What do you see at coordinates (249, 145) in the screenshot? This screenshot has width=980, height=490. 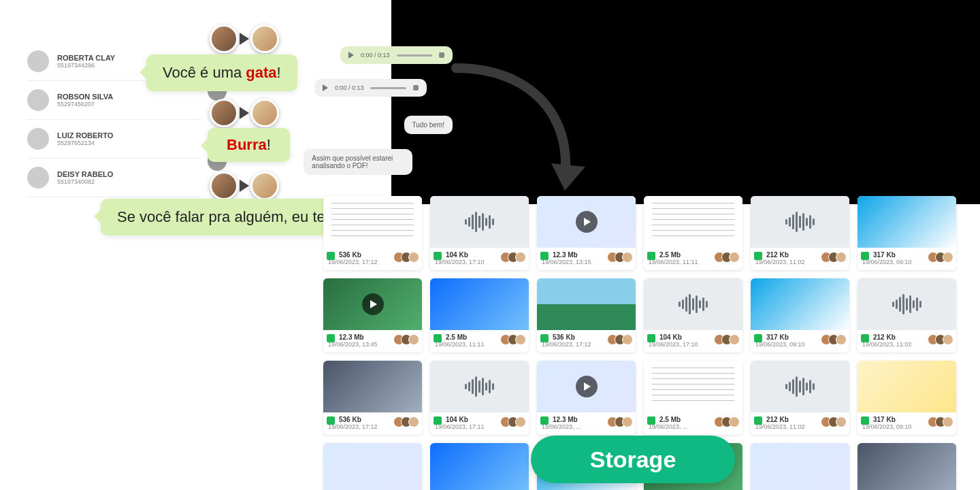 I see `speech-bubble: Burra!` at bounding box center [249, 145].